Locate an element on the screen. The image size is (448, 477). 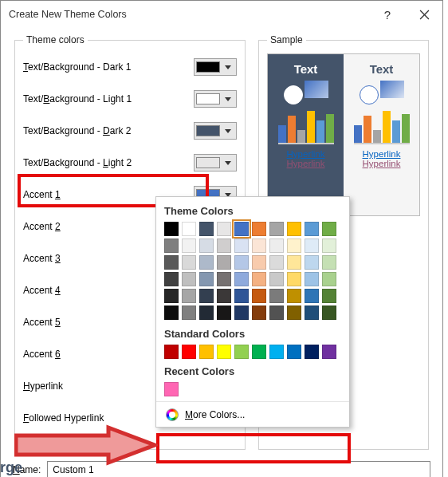
theme-colors-legend: Theme colors is located at coordinates (56, 40).